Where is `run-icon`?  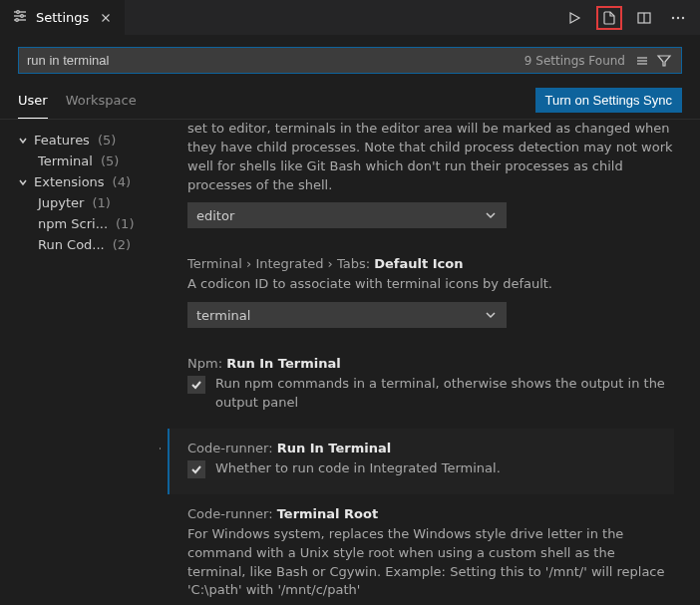 run-icon is located at coordinates (574, 18).